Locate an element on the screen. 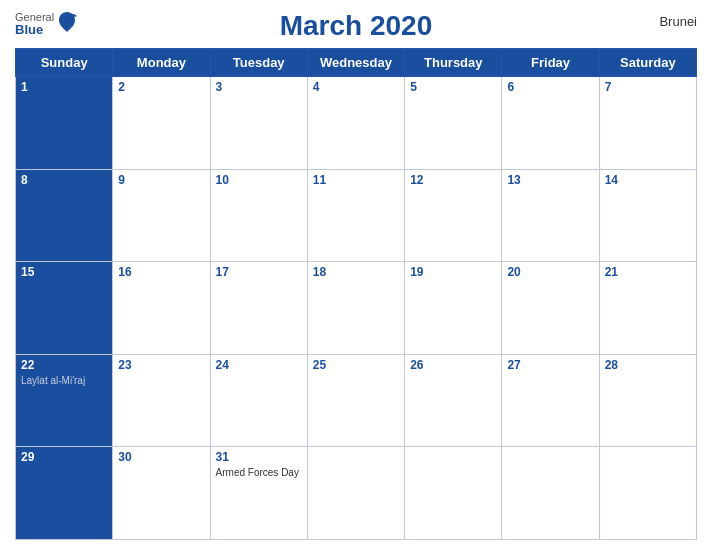 The height and width of the screenshot is (550, 712). table-cell: 29 is located at coordinates (64, 494).